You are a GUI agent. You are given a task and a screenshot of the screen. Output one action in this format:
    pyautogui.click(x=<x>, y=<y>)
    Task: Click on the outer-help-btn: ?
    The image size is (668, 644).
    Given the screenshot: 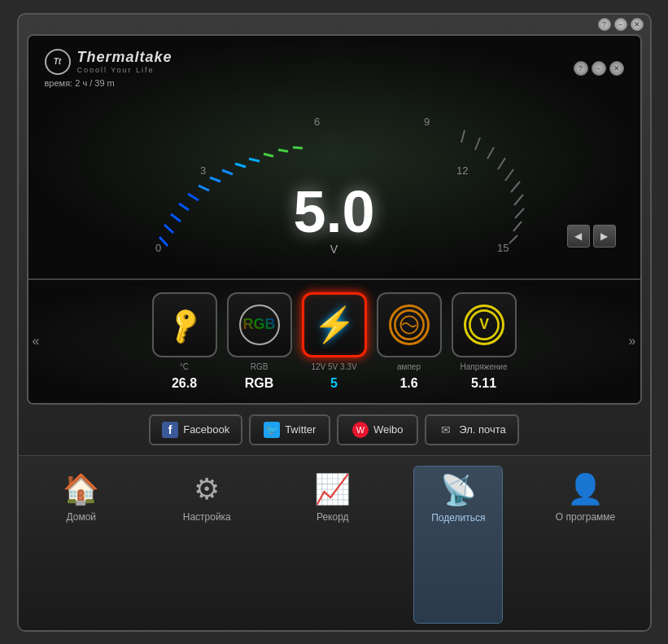 What is the action you would take?
    pyautogui.click(x=605, y=24)
    